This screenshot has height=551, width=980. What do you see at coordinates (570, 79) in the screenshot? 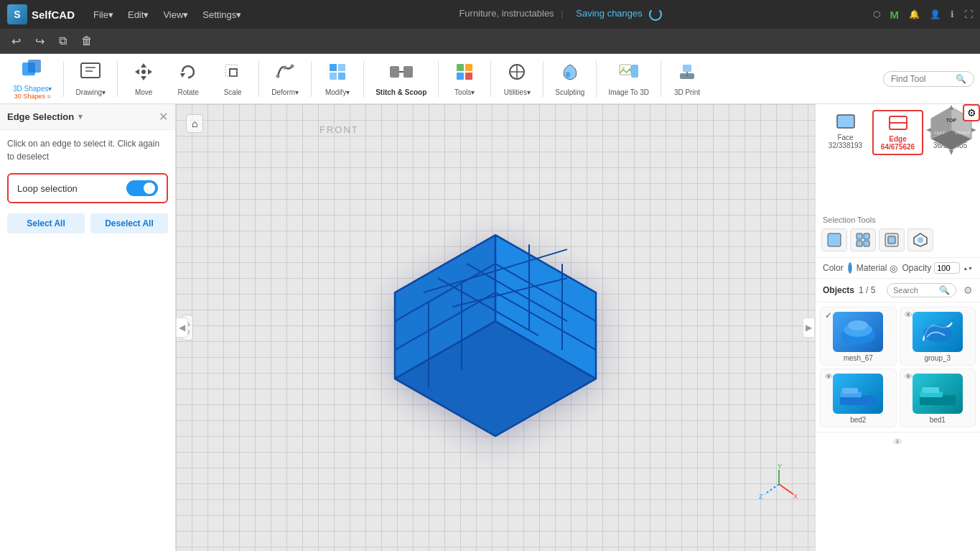
I see `tool-sculpting: Sculpting` at bounding box center [570, 79].